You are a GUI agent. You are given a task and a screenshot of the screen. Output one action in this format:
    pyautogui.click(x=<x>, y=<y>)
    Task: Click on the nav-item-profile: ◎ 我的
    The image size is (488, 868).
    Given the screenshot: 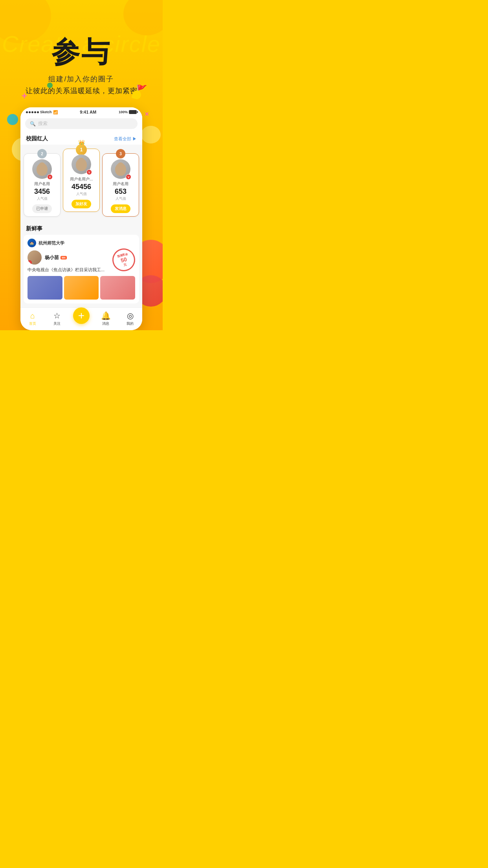 What is the action you would take?
    pyautogui.click(x=130, y=318)
    